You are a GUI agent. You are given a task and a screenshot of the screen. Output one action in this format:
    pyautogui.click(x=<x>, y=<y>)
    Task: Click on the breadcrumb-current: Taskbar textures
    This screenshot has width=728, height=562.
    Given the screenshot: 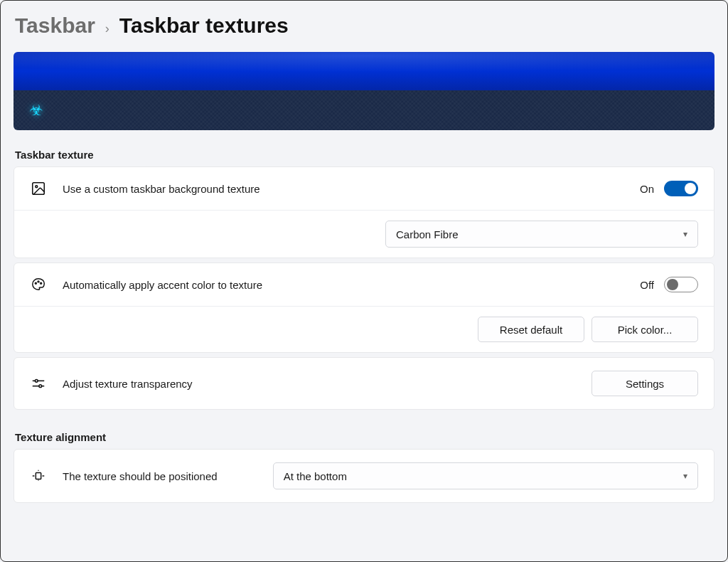 What is the action you would take?
    pyautogui.click(x=204, y=26)
    